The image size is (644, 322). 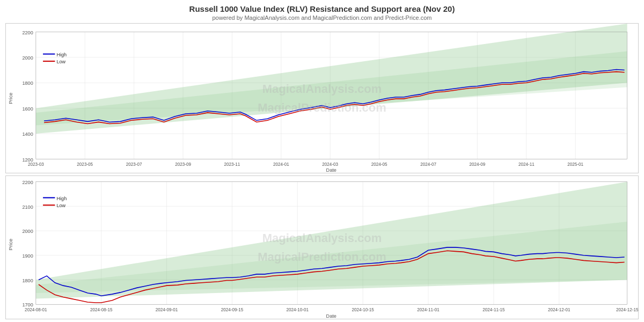 What do you see at coordinates (232, 310) in the screenshot?
I see `svg-text: 2024-09-15` at bounding box center [232, 310].